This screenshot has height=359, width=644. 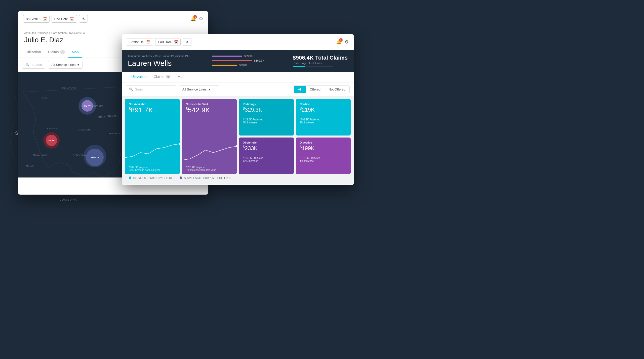 What do you see at coordinates (40, 155) in the screenshot?
I see `state-label-ok-back: OKLAHOMA` at bounding box center [40, 155].